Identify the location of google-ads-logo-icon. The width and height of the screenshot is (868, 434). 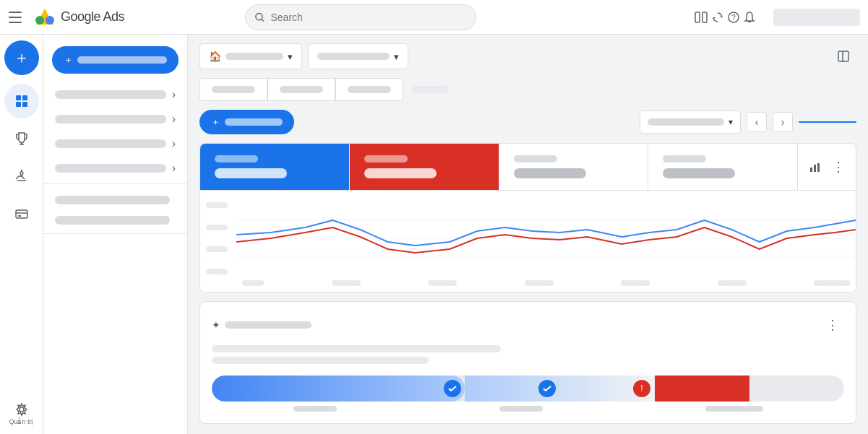
(45, 17).